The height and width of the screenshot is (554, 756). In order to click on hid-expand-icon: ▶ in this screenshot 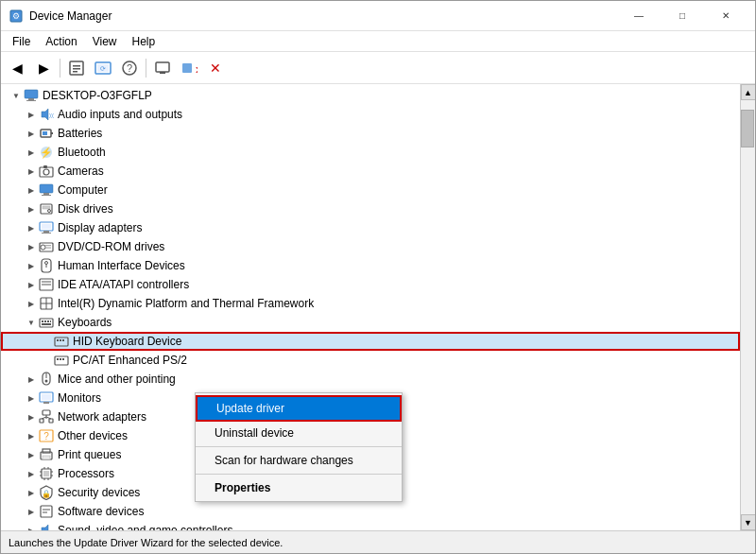, I will do `click(31, 266)`.